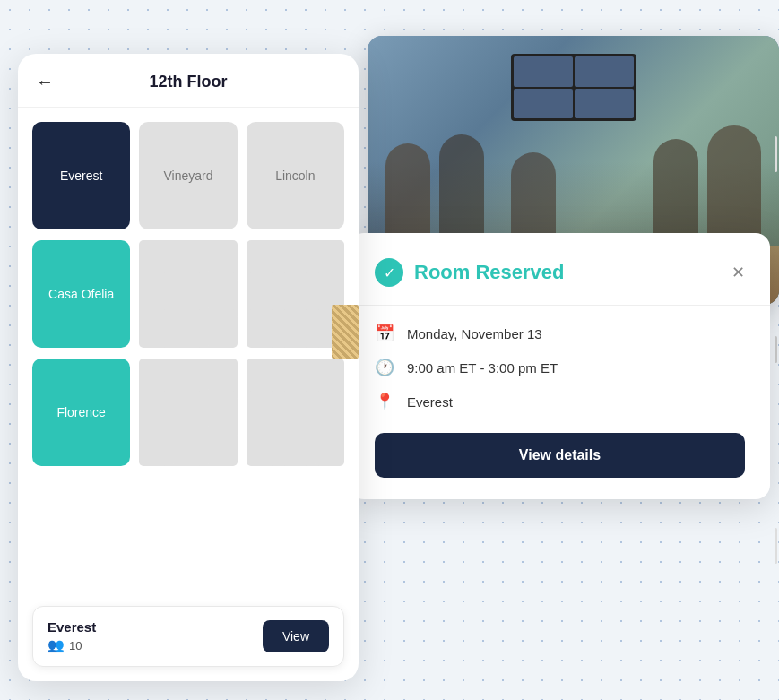 The width and height of the screenshot is (779, 700). I want to click on location-icon: 📍, so click(385, 402).